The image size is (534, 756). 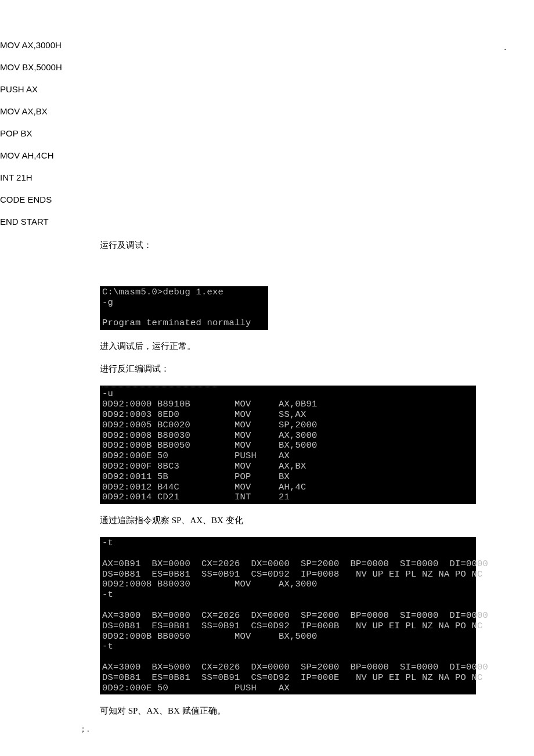 I want to click on terminal-line: Program terminated normally, so click(x=176, y=323).